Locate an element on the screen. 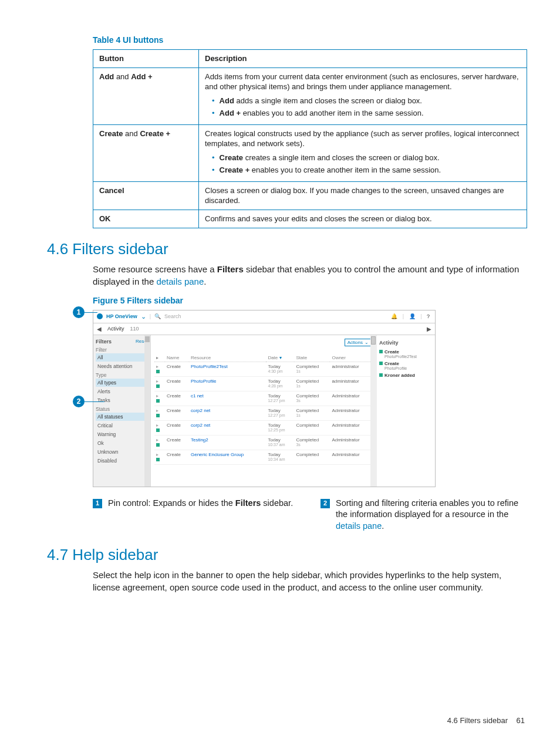 The width and height of the screenshot is (560, 746). table-row-desc: Adds items from your current data center… is located at coordinates (363, 96).